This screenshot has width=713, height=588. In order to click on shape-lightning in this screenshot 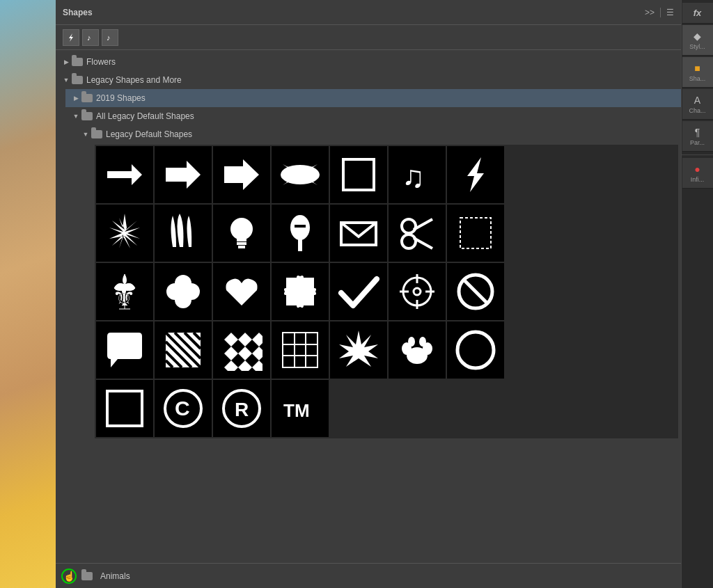, I will do `click(476, 175)`.